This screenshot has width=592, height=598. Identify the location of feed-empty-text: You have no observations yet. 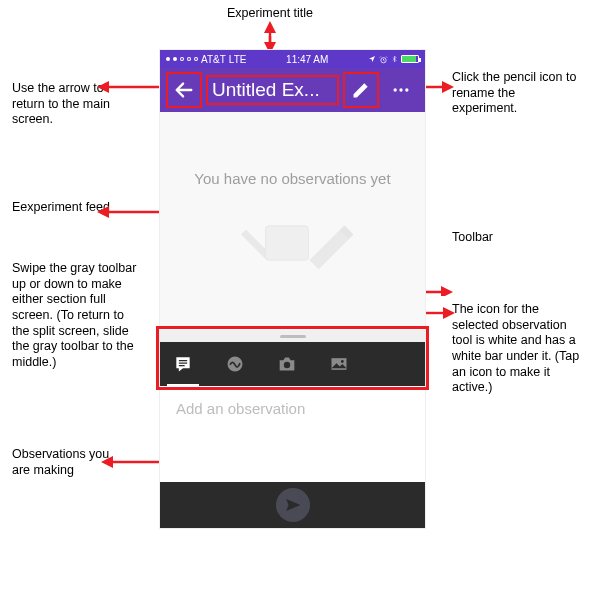
(292, 178).